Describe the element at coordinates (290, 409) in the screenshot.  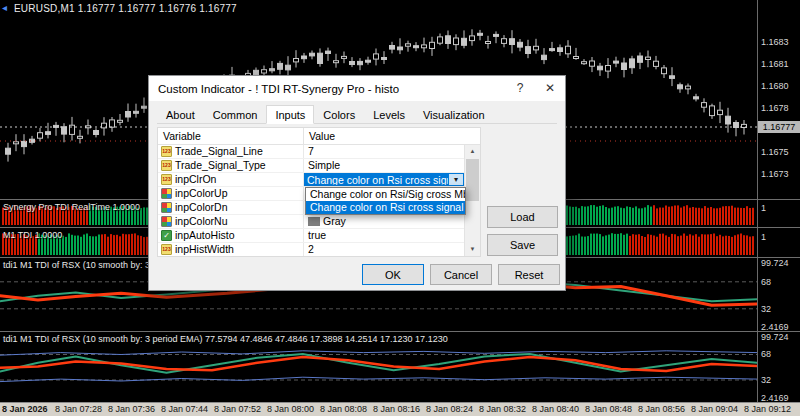
I see `time-axis-label: 8 Jan 08:00` at that location.